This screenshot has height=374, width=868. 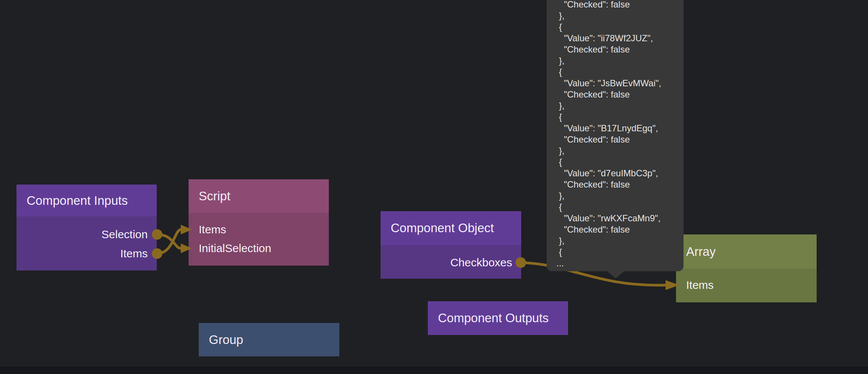 What do you see at coordinates (617, 173) in the screenshot?
I see `tooltip-json-line: "Value": "d7euIMbC3p",` at bounding box center [617, 173].